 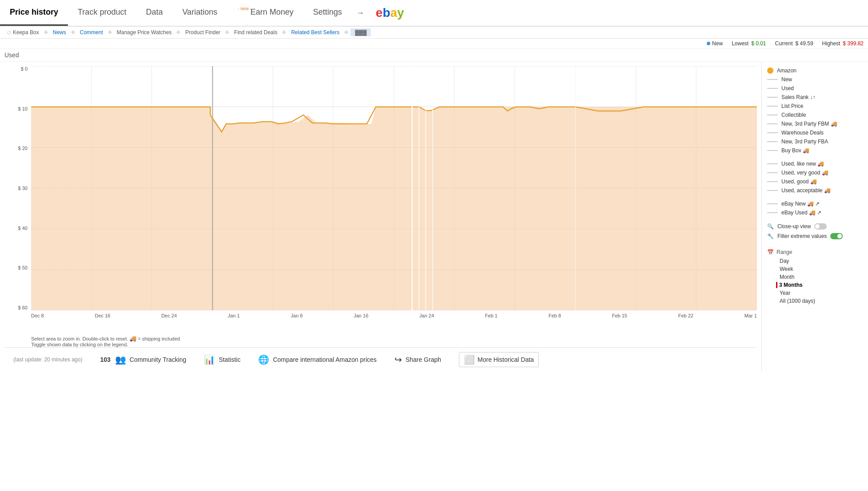 What do you see at coordinates (324, 360) in the screenshot?
I see `compare-label: Compare international Amazon prices` at bounding box center [324, 360].